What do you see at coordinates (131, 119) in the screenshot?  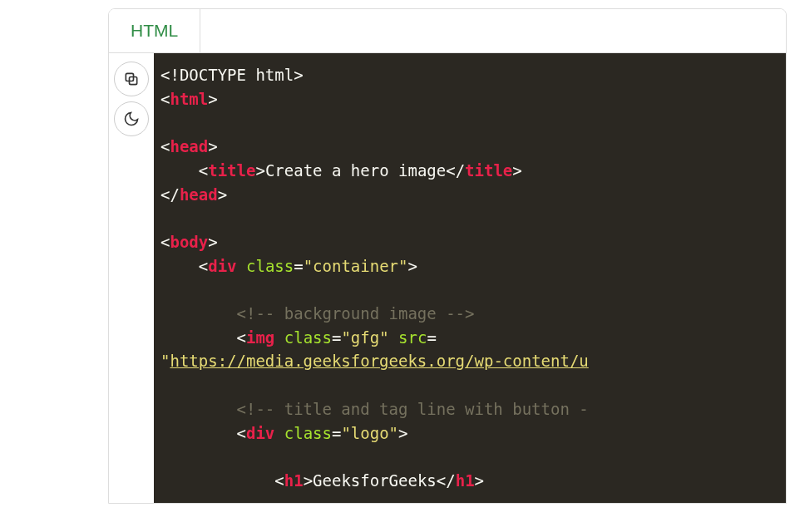 I see `theme-toggle-button` at bounding box center [131, 119].